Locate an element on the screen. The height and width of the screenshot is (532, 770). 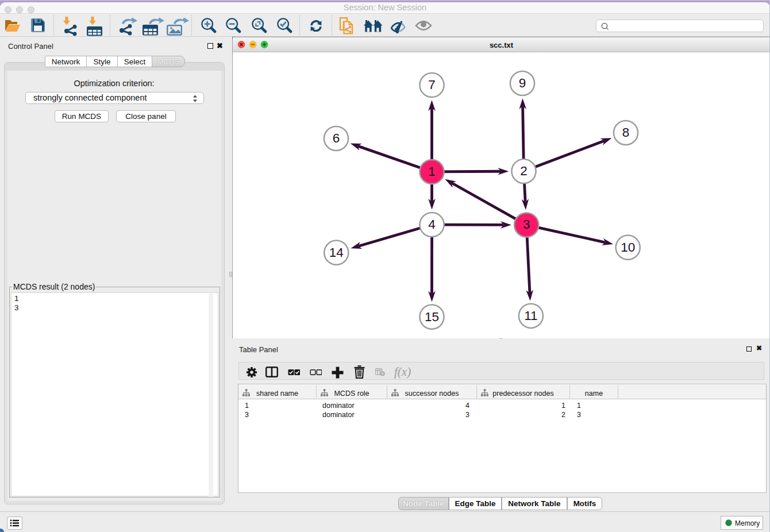
svg-text: 8 is located at coordinates (626, 132).